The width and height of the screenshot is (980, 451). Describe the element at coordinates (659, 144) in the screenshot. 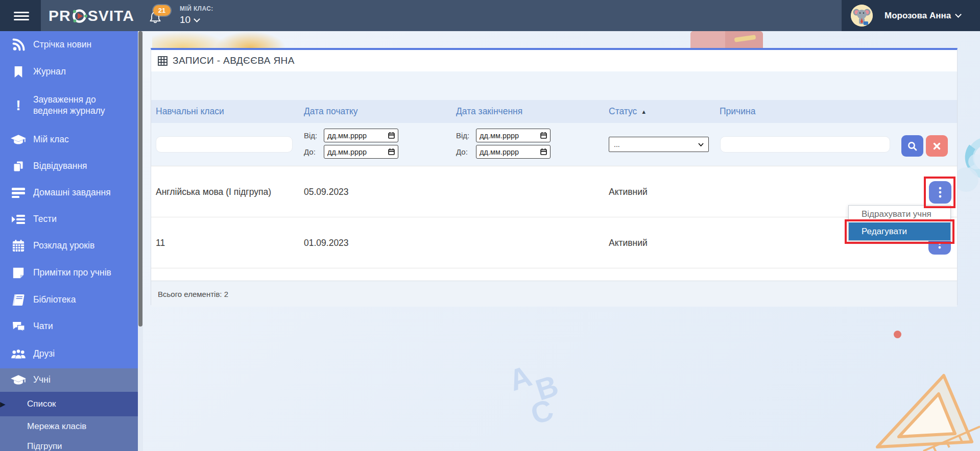

I see `filter-status-select: ...` at that location.